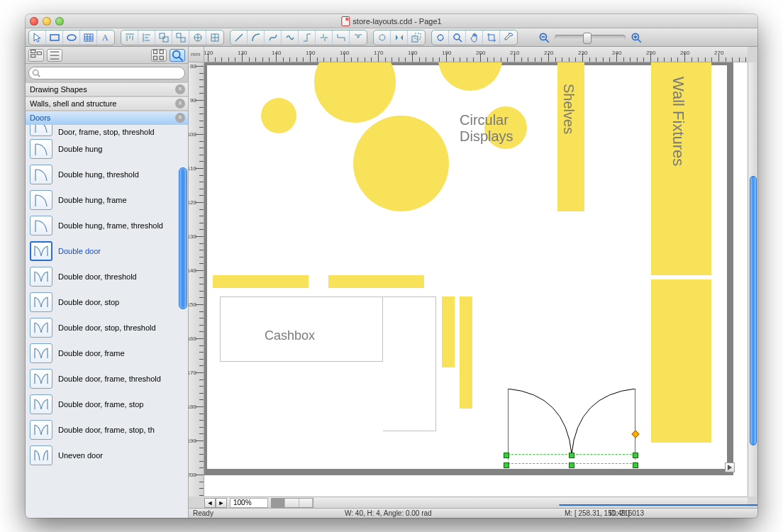 This screenshot has width=783, height=532. What do you see at coordinates (730, 467) in the screenshot?
I see `presentation-play-button` at bounding box center [730, 467].